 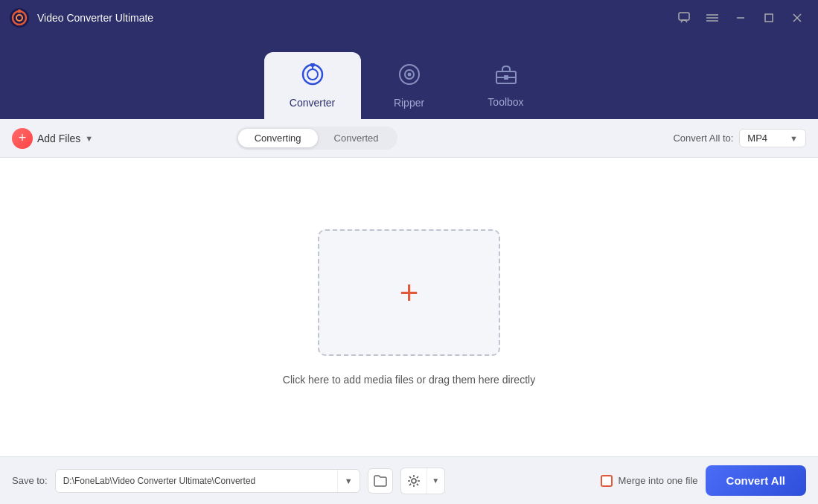 I want to click on tab-ripper: Ripper, so click(x=409, y=86).